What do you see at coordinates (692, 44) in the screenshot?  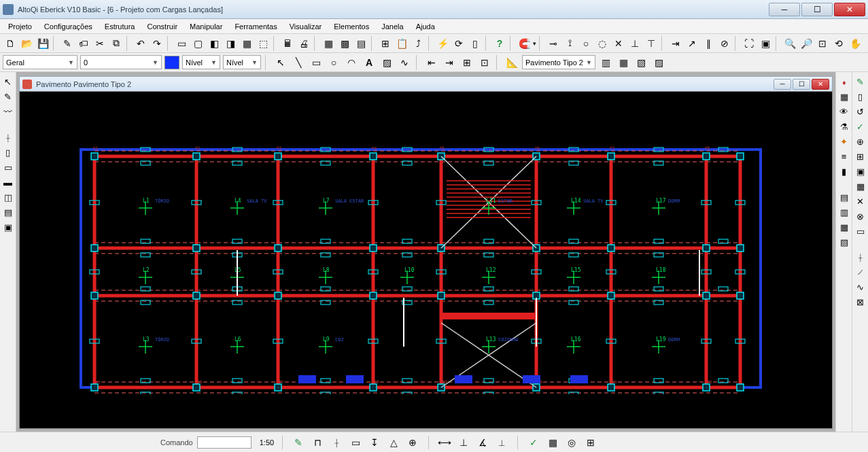 I see `snap-ext-icon: ↗` at bounding box center [692, 44].